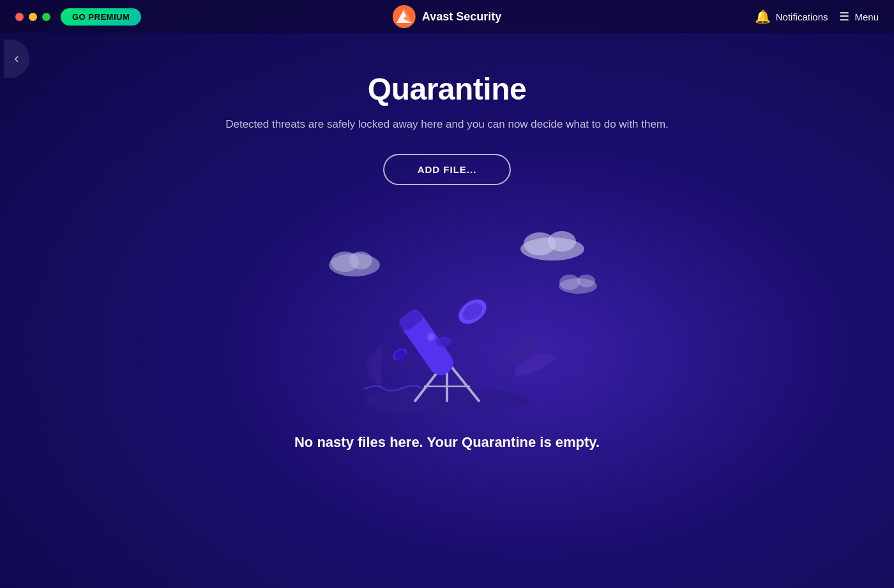 This screenshot has width=894, height=588. Describe the element at coordinates (447, 17) in the screenshot. I see `app-title-area: Avast Security` at that location.